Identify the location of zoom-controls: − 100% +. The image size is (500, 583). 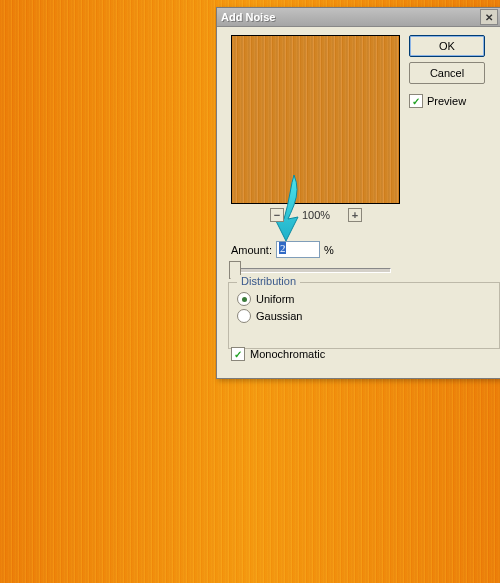
(316, 215).